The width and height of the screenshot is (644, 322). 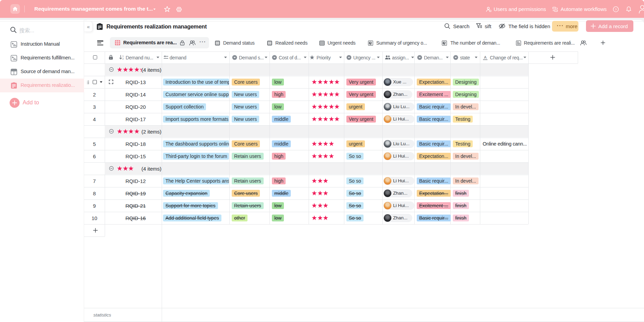 I want to click on svg-text: 1, so click(x=123, y=56).